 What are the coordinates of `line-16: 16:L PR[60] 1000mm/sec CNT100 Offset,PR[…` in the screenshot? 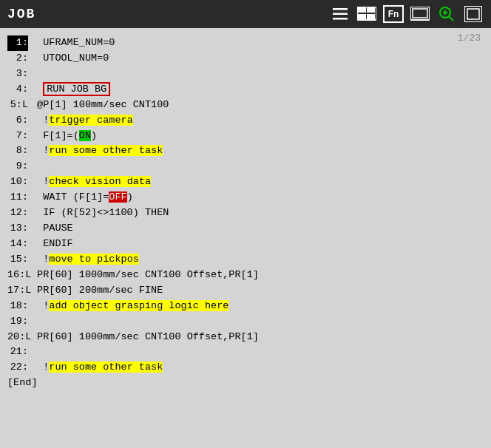 It's located at (246, 275).